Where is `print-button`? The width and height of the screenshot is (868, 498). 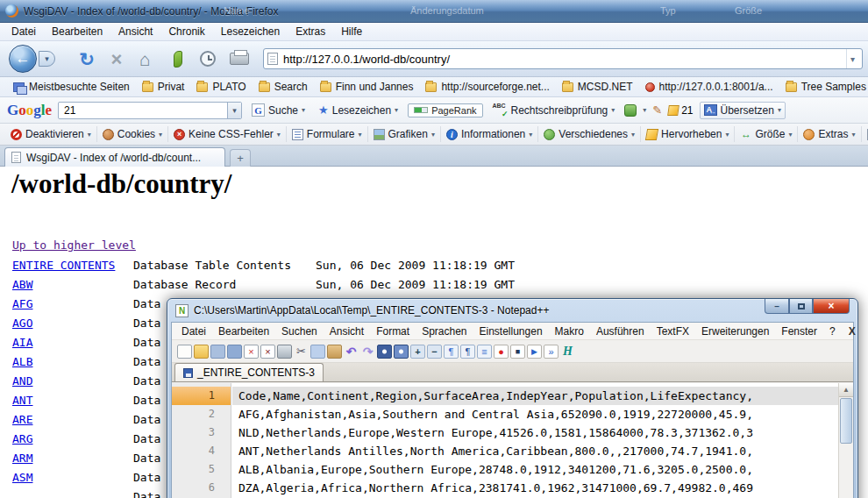 print-button is located at coordinates (239, 59).